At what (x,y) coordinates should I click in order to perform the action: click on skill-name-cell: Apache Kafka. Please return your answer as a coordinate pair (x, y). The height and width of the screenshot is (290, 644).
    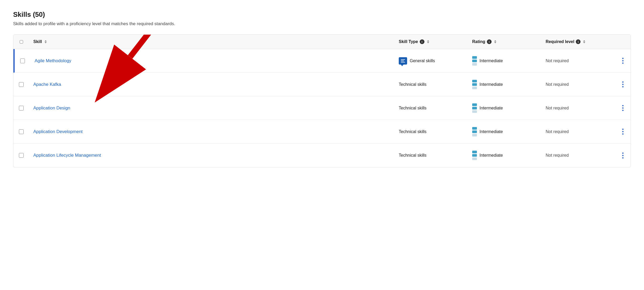
    Looking at the image, I should click on (212, 85).